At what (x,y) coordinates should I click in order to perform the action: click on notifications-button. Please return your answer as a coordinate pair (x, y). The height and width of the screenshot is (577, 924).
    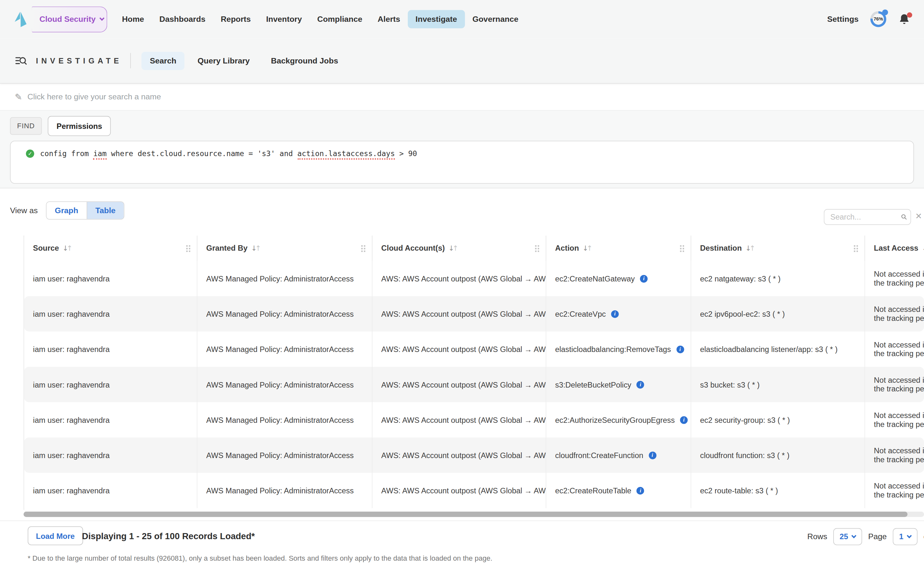
    Looking at the image, I should click on (905, 19).